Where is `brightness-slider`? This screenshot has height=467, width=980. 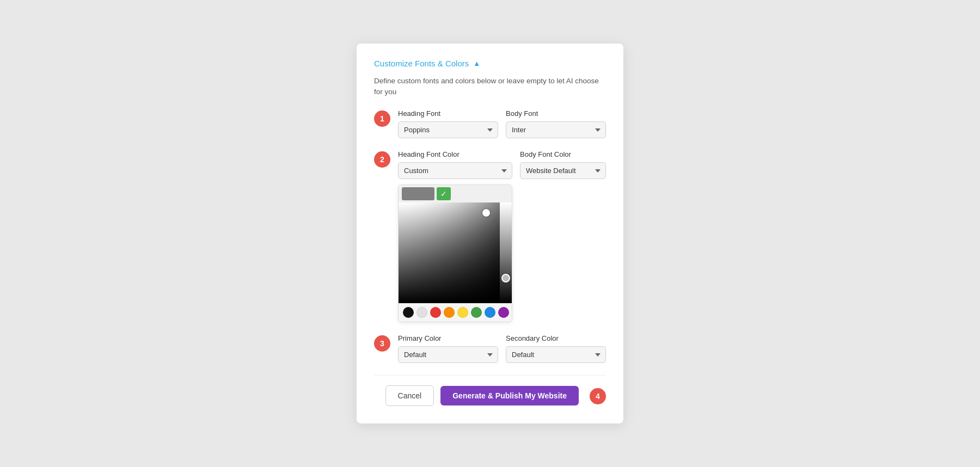
brightness-slider is located at coordinates (506, 253).